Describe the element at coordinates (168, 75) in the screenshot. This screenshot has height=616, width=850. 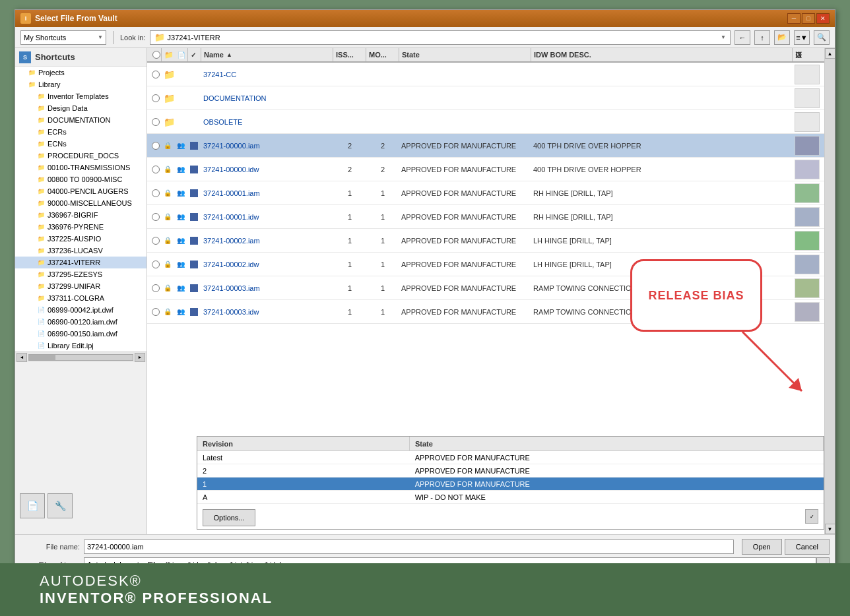
I see `cell-folder-icon: 📁` at that location.